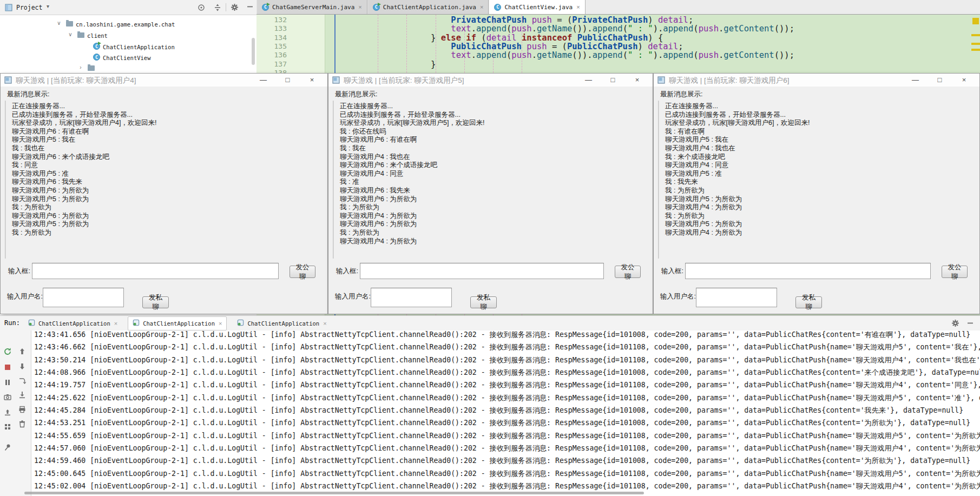 The image size is (980, 496). What do you see at coordinates (507, 410) in the screenshot?
I see `console-line: 12:44:45.284 [nioEventLoopGroup-2-1] c.l…` at bounding box center [507, 410].